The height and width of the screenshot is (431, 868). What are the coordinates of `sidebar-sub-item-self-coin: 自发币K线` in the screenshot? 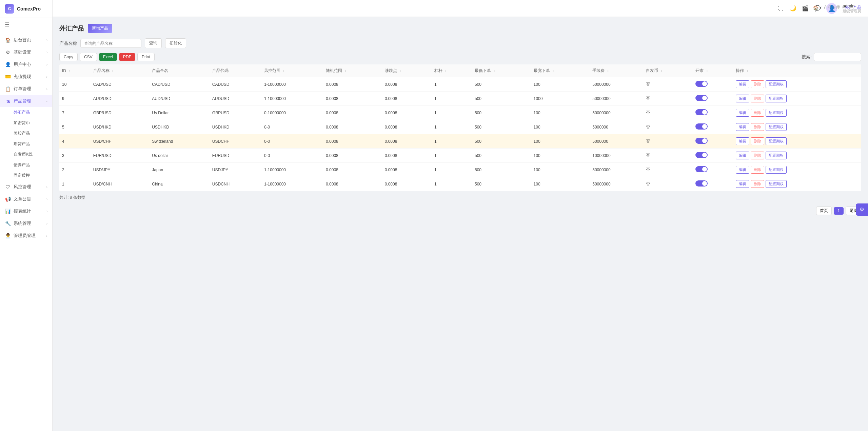 It's located at (33, 155).